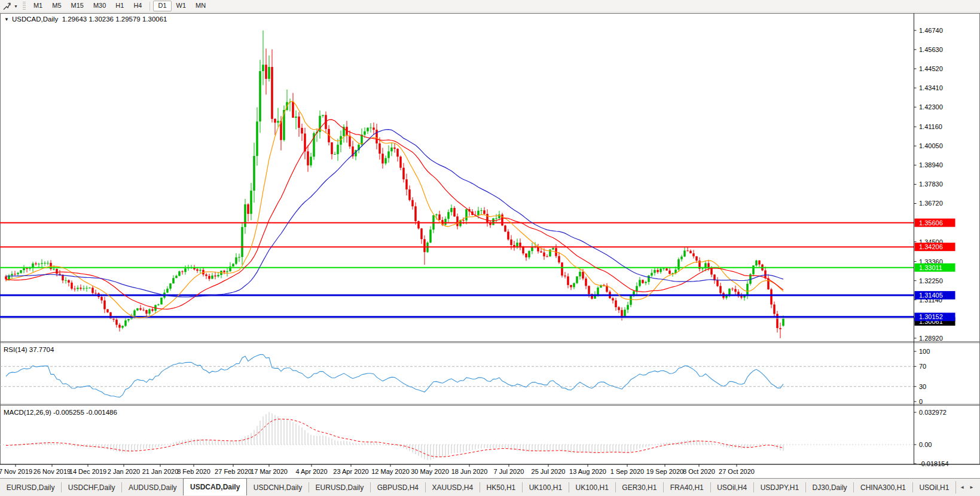  What do you see at coordinates (490, 6) in the screenshot?
I see `toolbar: ▼ M1M5M15M30H1H4D1W1MN` at bounding box center [490, 6].